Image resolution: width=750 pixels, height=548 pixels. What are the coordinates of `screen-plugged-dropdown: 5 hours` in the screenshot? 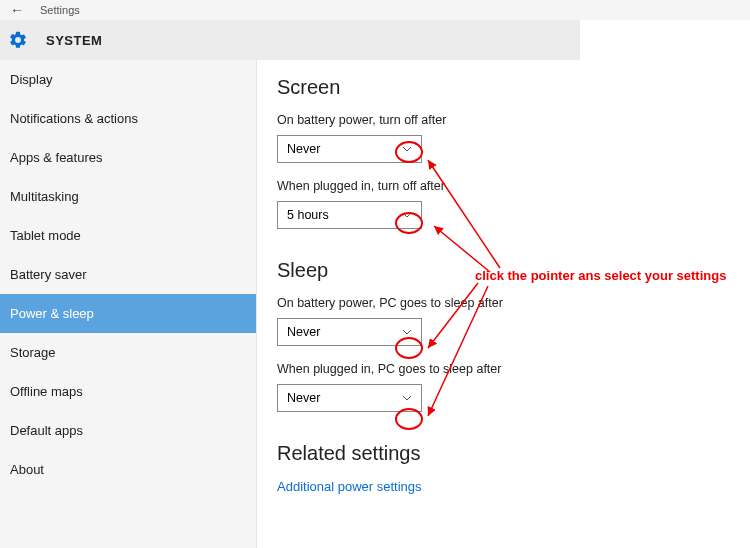 It's located at (350, 215).